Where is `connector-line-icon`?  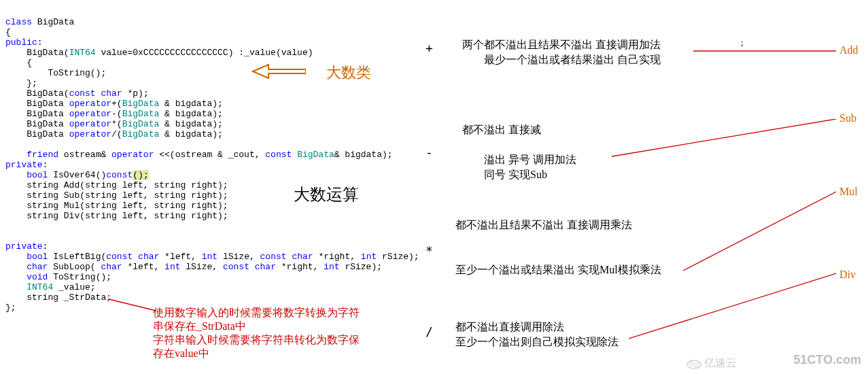 connector-line-icon is located at coordinates (133, 305).